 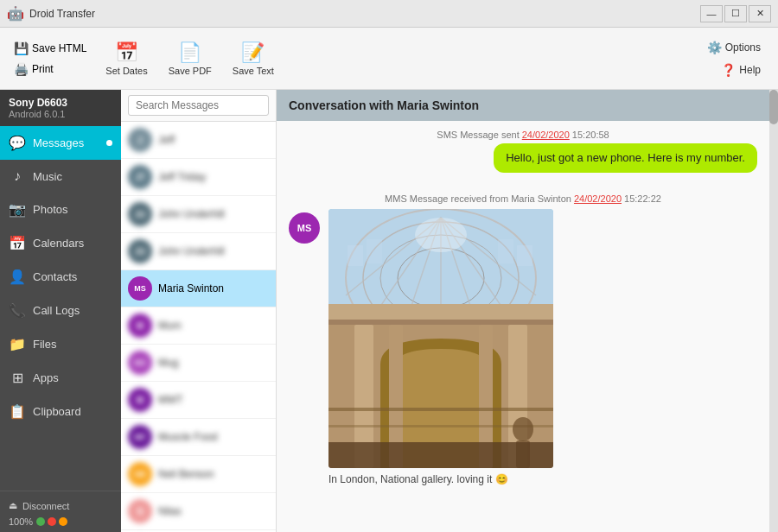 What do you see at coordinates (17, 311) in the screenshot?
I see `calllogs-icon: 📞` at bounding box center [17, 311].